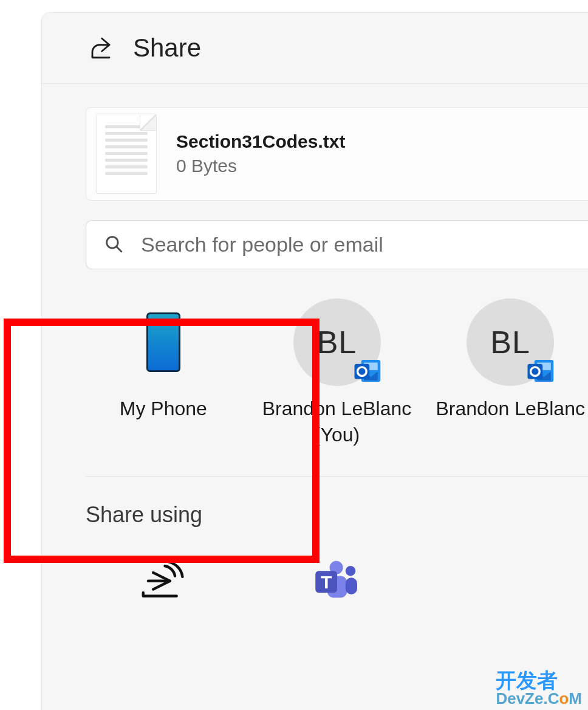  I want to click on share-apps-row: T, so click(337, 579).